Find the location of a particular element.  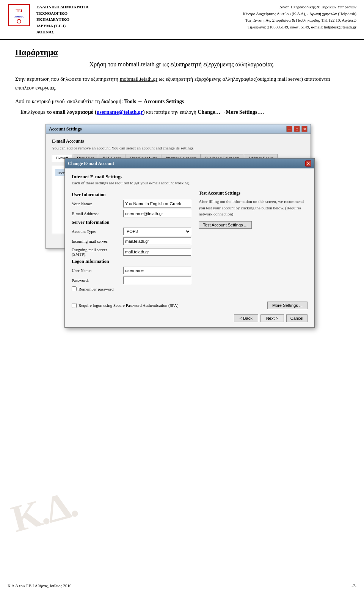

test-account-settings-btn: Test Account Settings ... is located at coordinates (225, 225).